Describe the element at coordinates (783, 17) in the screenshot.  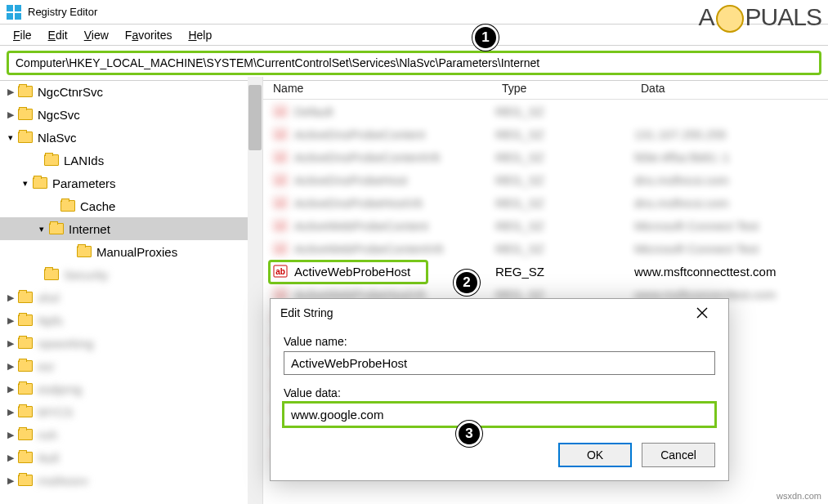
I see `logo-text: PUALS` at that location.